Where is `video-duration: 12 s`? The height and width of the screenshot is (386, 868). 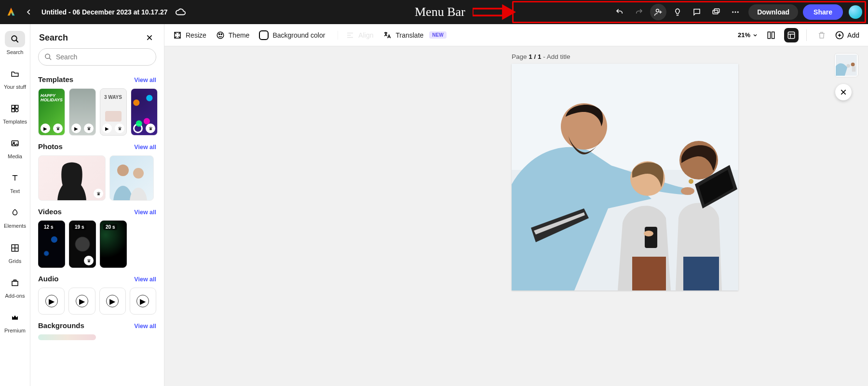
video-duration: 12 s is located at coordinates (48, 227).